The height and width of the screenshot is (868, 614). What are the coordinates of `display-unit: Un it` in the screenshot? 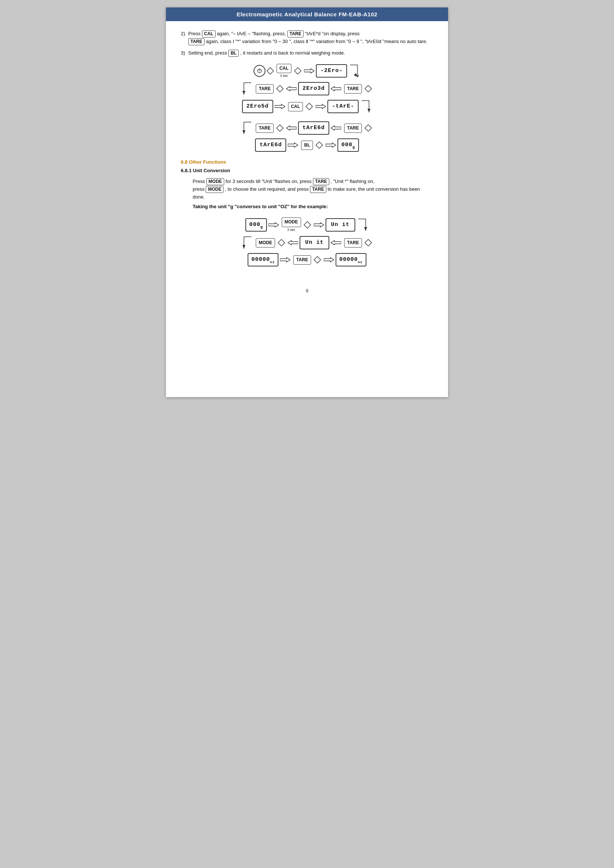 It's located at (340, 225).